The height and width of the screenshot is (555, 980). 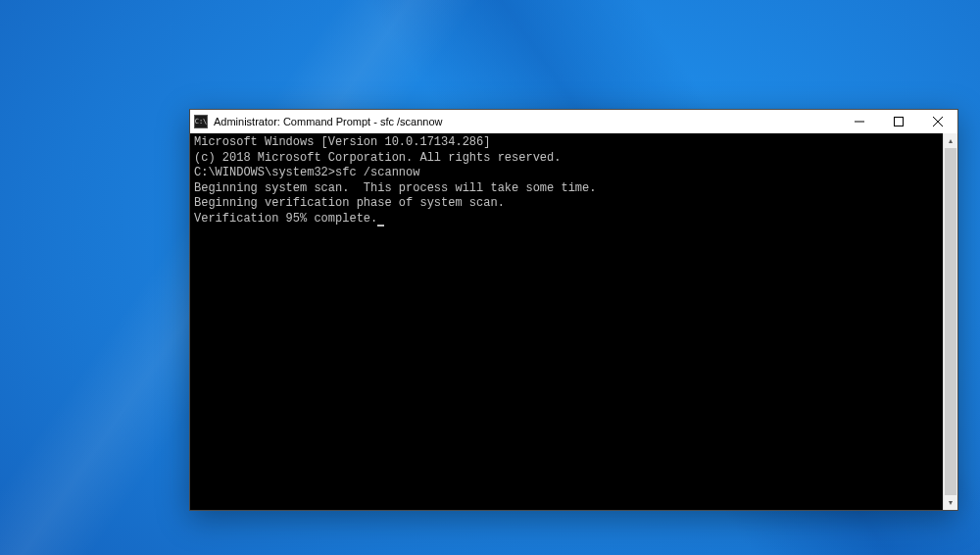 What do you see at coordinates (566, 204) in the screenshot?
I see `output-line: Beginning verification phase of system s…` at bounding box center [566, 204].